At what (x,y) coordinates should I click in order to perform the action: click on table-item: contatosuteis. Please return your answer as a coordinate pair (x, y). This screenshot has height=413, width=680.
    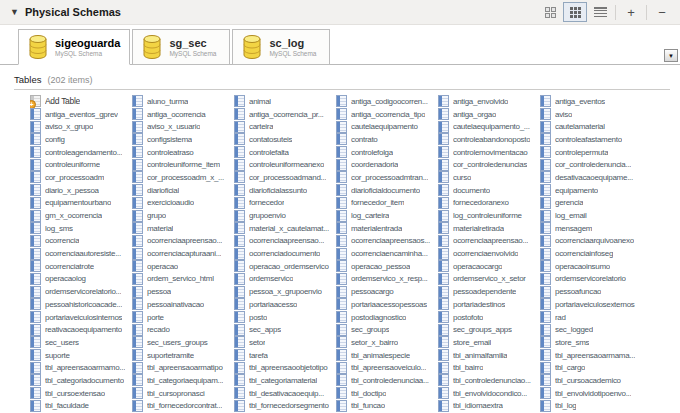
    Looking at the image, I should click on (285, 140).